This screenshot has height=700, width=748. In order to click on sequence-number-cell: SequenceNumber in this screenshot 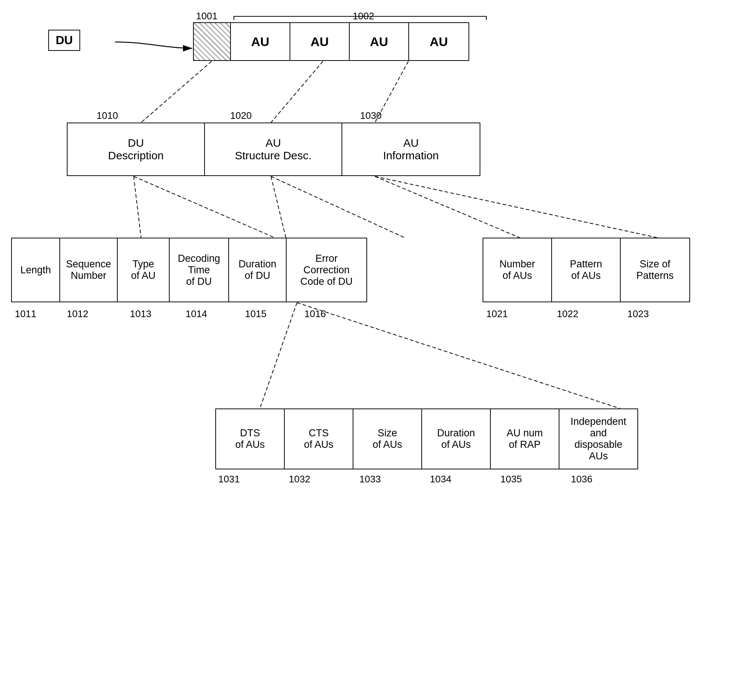, I will do `click(89, 270)`.